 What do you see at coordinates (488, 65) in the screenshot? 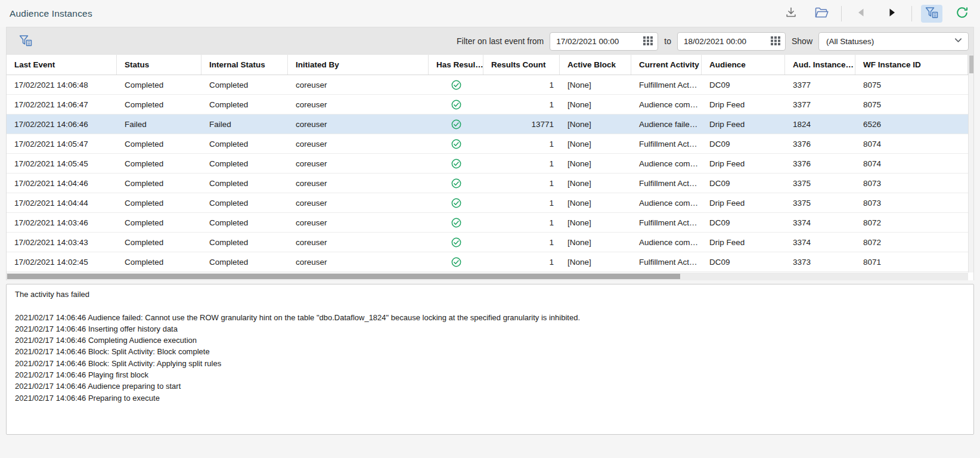
I see `table-header-row: Last EventStatusInternal StatusInitiated…` at bounding box center [488, 65].